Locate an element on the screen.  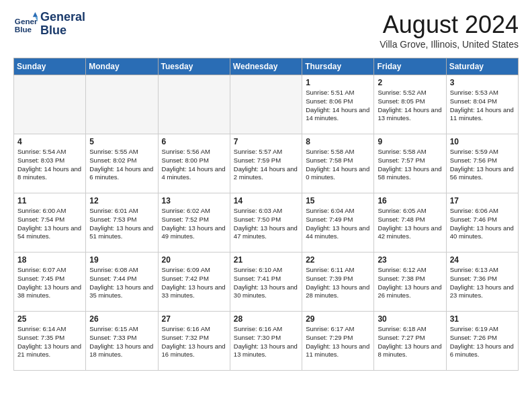
calendar-cell: 12Sunrise: 6:01 AMSunset: 7:53 PMDayligh… is located at coordinates (122, 223).